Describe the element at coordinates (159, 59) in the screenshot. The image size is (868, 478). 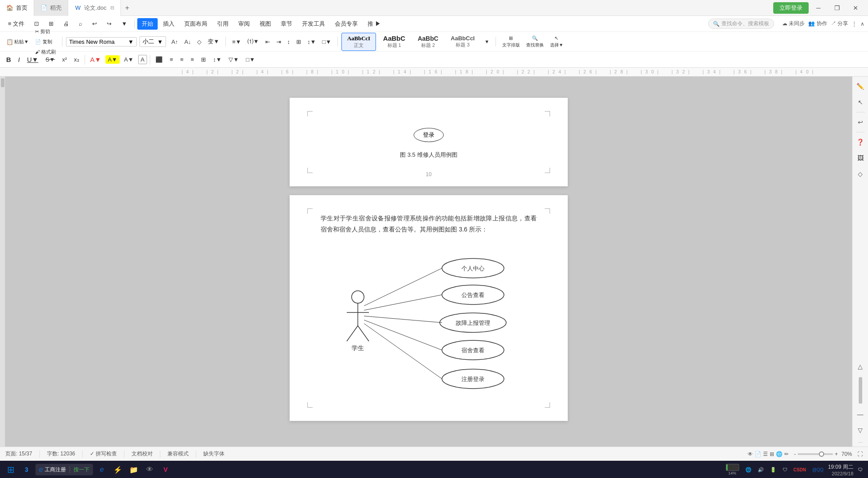
I see `align-left-button: ⬛` at that location.